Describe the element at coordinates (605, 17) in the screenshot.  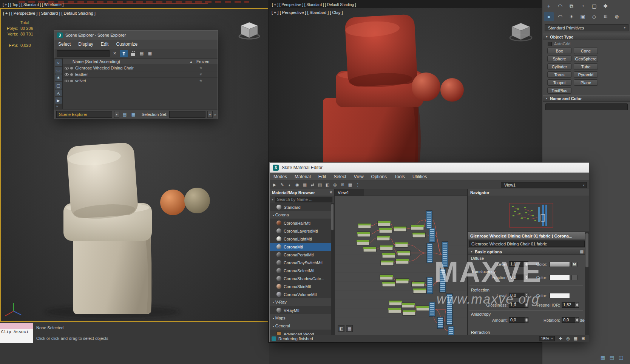
I see `spacewarps-category-icon: ≋` at that location.